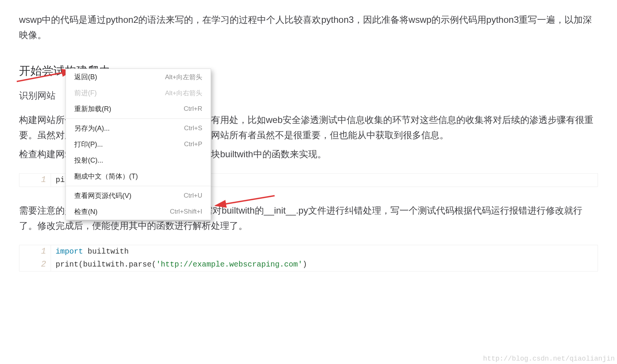  Describe the element at coordinates (138, 160) in the screenshot. I see `menu-item: 投射(C)...` at that location.